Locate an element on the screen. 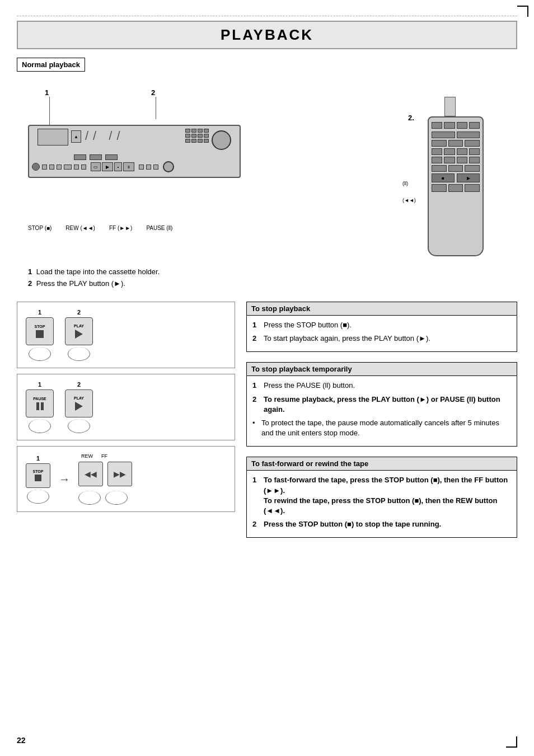  rbtn19 is located at coordinates (456, 168).